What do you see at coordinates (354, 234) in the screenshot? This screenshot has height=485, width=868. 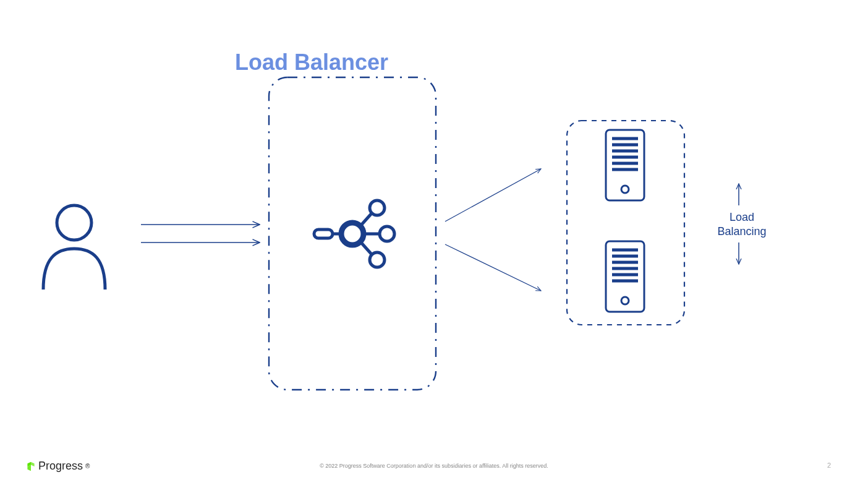 I see `load-balancer-icon` at bounding box center [354, 234].